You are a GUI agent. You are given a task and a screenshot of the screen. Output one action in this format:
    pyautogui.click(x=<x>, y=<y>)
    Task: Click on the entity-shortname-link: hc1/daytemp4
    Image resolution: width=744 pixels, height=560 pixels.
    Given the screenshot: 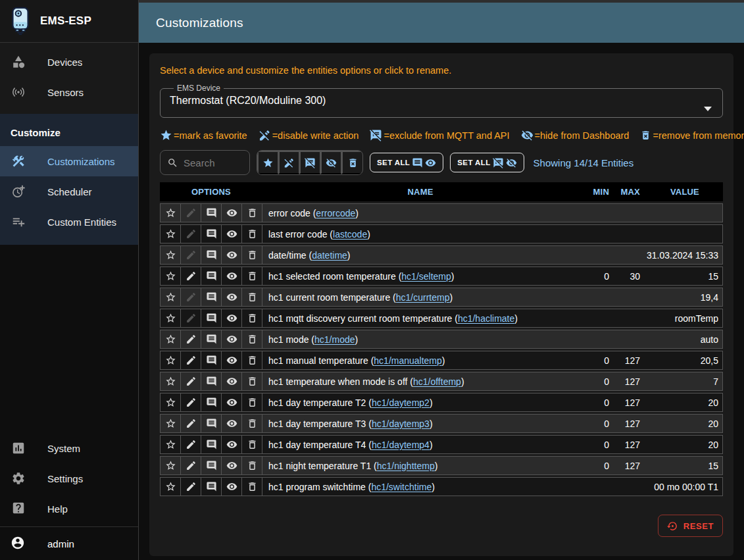 What is the action you would take?
    pyautogui.click(x=401, y=445)
    